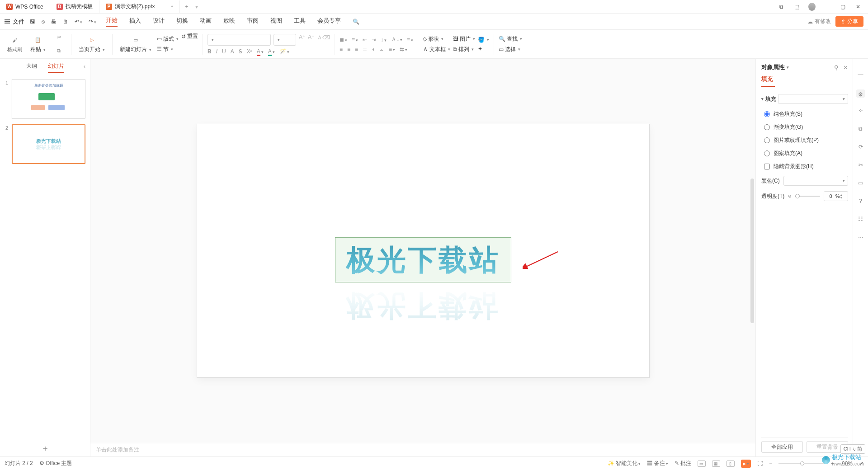 Image resolution: width=868 pixels, height=470 pixels. Describe the element at coordinates (510, 39) in the screenshot. I see `find-button: 🔍 查找` at that location.